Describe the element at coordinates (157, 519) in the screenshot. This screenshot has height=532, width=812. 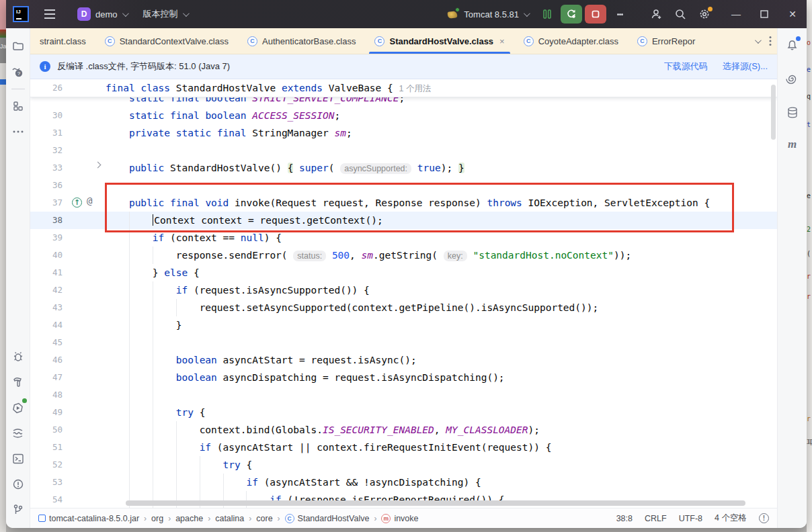
I see `breadcrumb-item: org` at that location.